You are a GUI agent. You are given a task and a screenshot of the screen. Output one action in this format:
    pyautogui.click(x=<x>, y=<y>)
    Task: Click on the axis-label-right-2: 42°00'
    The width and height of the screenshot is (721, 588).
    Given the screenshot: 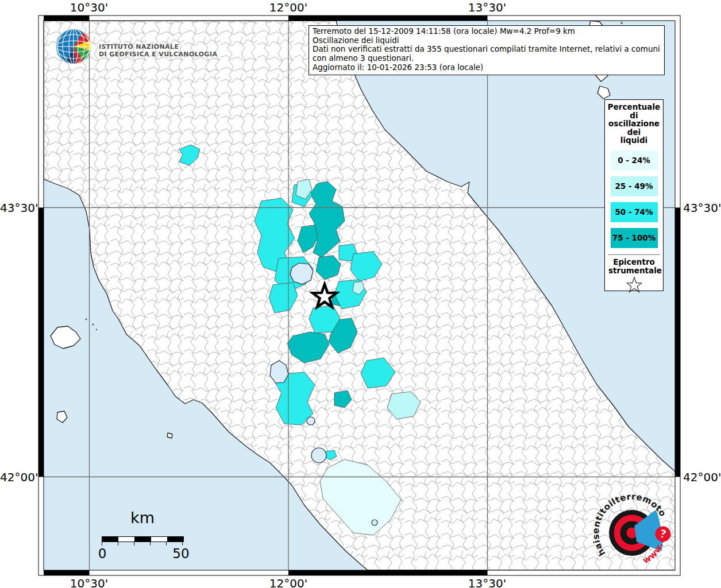 What is the action you would take?
    pyautogui.click(x=702, y=477)
    